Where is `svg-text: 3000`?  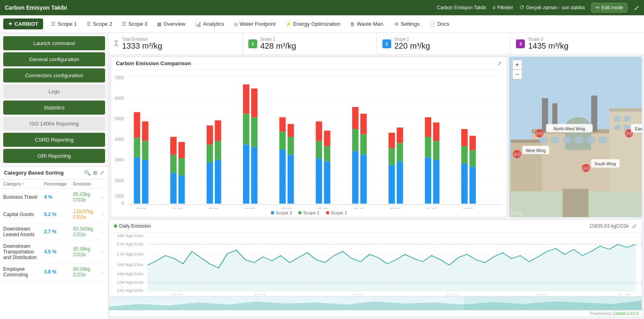
svg-text: 3000 is located at coordinates (119, 160).